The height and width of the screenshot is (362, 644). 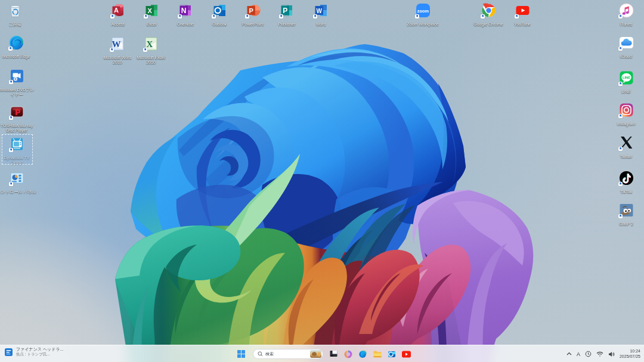 What do you see at coordinates (423, 11) in the screenshot?
I see `svg-text: zoom` at bounding box center [423, 11].